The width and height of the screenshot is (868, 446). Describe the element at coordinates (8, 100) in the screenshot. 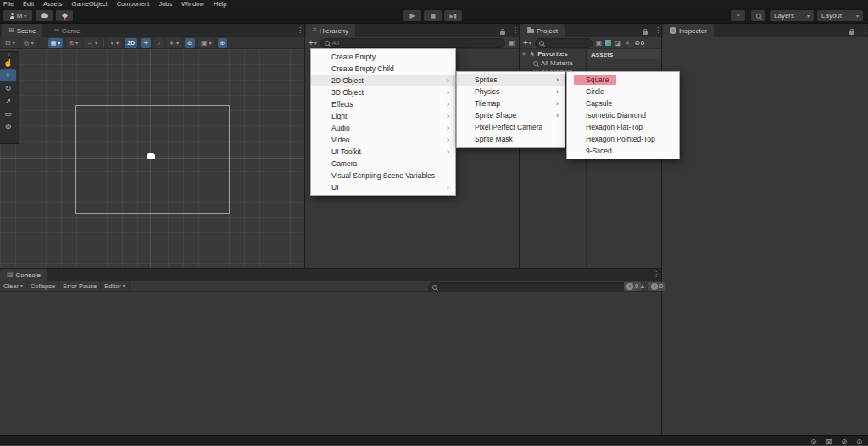

I see `tool-scale-button: ↗` at that location.